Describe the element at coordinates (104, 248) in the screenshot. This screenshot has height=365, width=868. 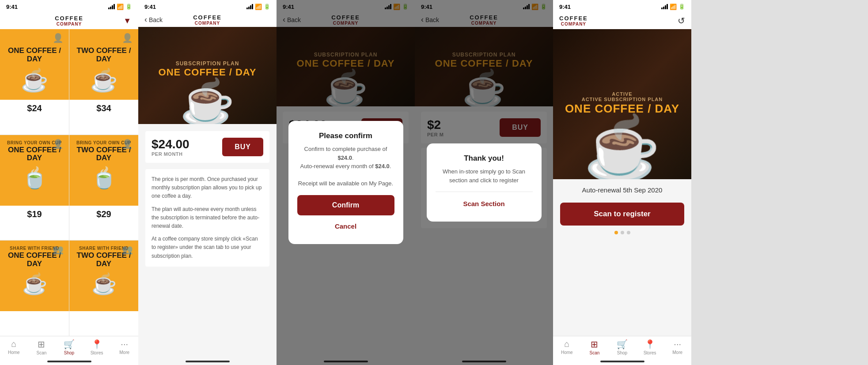
I see `card-label-6: SHARE WITH FRIEND` at that location.